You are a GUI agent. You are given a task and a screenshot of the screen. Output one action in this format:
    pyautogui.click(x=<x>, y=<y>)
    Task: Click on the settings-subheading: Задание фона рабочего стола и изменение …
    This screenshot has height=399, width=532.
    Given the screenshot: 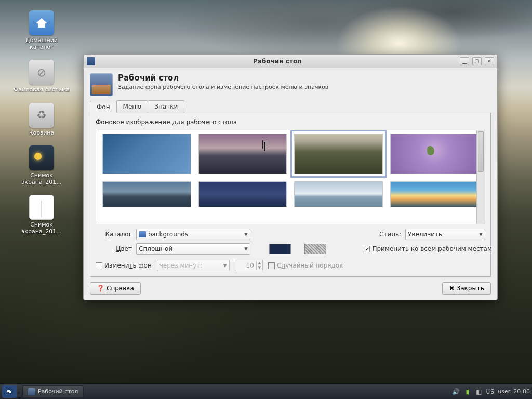 What is the action you would take?
    pyautogui.click(x=223, y=87)
    